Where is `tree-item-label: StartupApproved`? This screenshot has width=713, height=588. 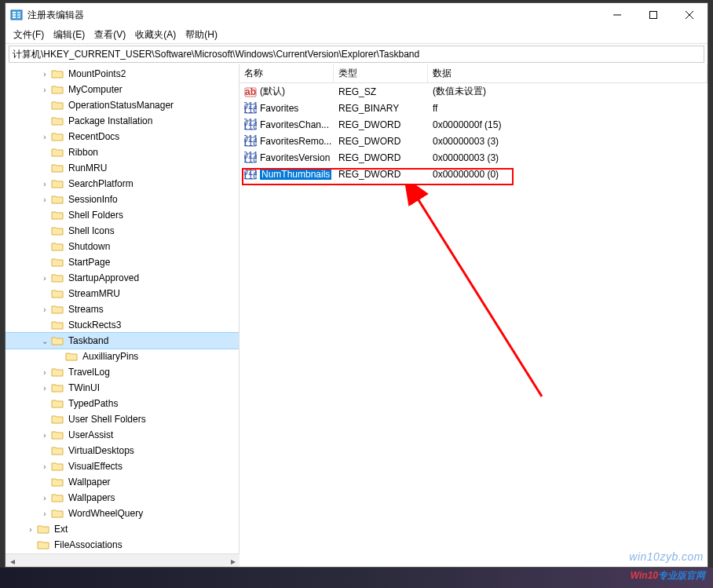 tree-item-label: StartupApproved is located at coordinates (104, 278).